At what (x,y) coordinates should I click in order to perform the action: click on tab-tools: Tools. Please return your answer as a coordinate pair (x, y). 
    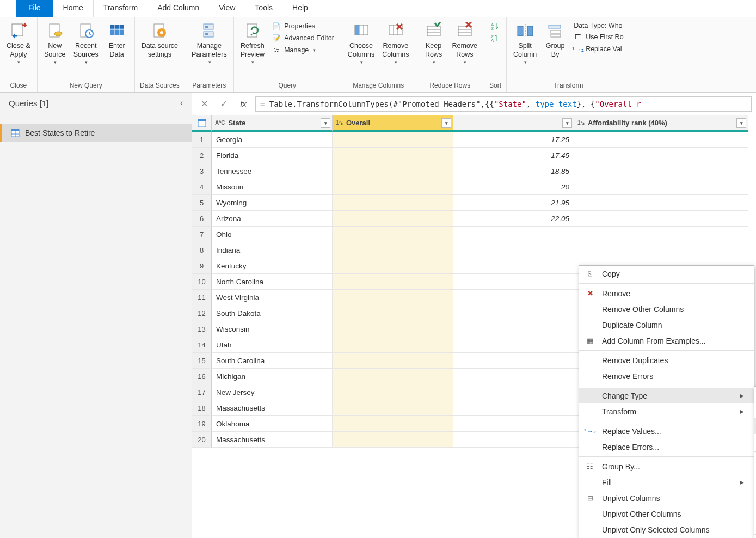
    Looking at the image, I should click on (263, 9).